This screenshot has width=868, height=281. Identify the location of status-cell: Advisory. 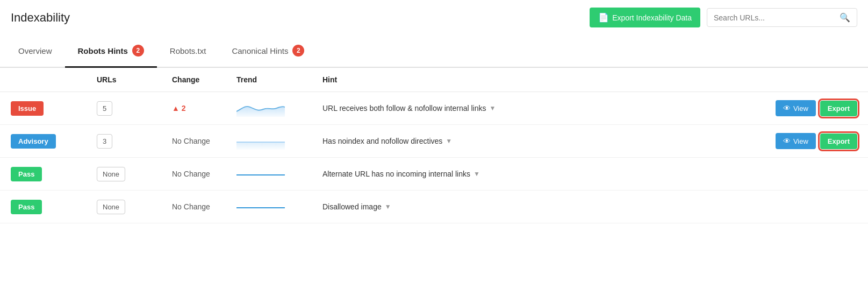
(54, 141).